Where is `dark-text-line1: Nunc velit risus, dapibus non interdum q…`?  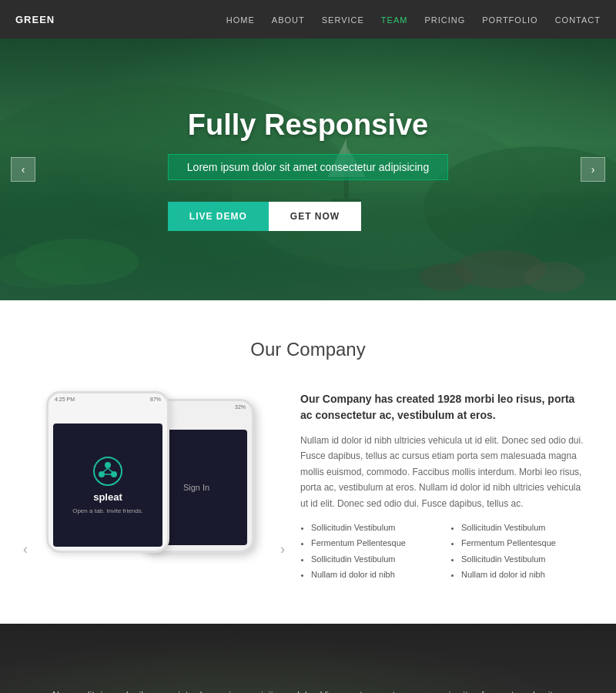
dark-text-line1: Nunc velit risus, dapibus non interdum q… is located at coordinates (308, 691).